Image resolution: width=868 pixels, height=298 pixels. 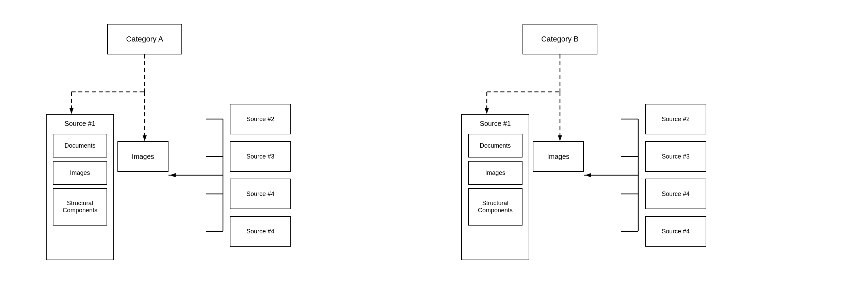 I want to click on source4b-a-box: Source #4, so click(x=260, y=231).